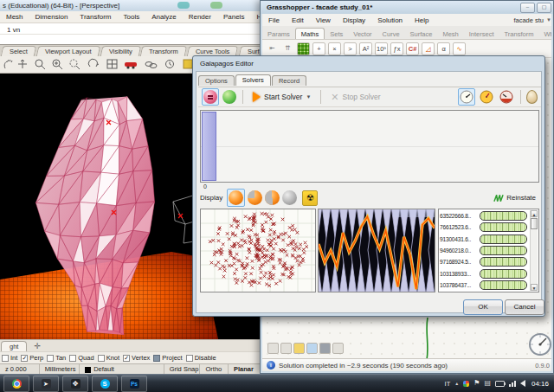 The height and width of the screenshot is (392, 554). Describe the element at coordinates (16, 384) in the screenshot. I see `taskbar-chrome-icon` at that location.